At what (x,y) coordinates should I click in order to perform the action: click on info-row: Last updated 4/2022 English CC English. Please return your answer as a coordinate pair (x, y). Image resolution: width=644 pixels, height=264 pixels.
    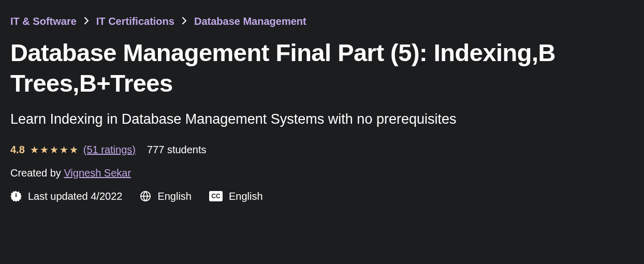
    Looking at the image, I should click on (322, 197).